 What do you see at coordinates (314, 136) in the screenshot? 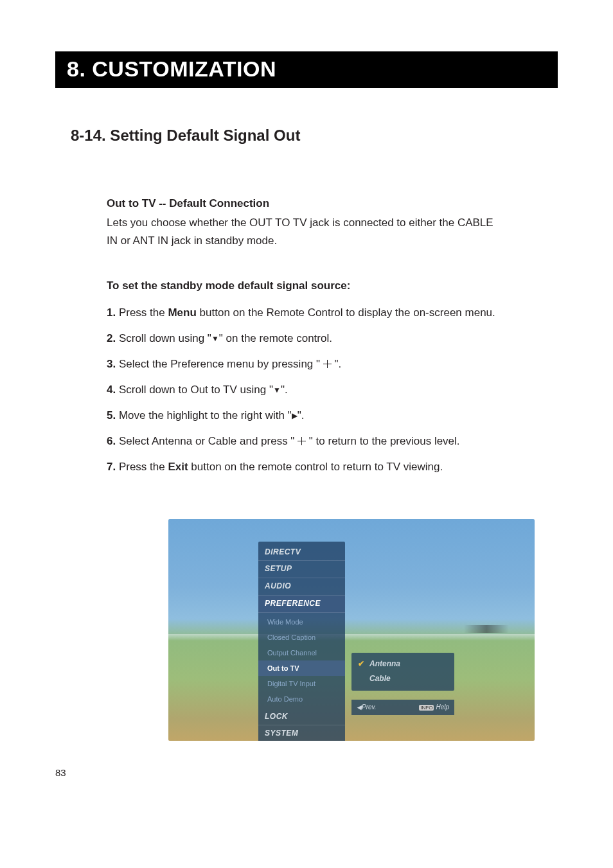
I see `section-title: 8-14. Setting Default Signal Out` at bounding box center [314, 136].